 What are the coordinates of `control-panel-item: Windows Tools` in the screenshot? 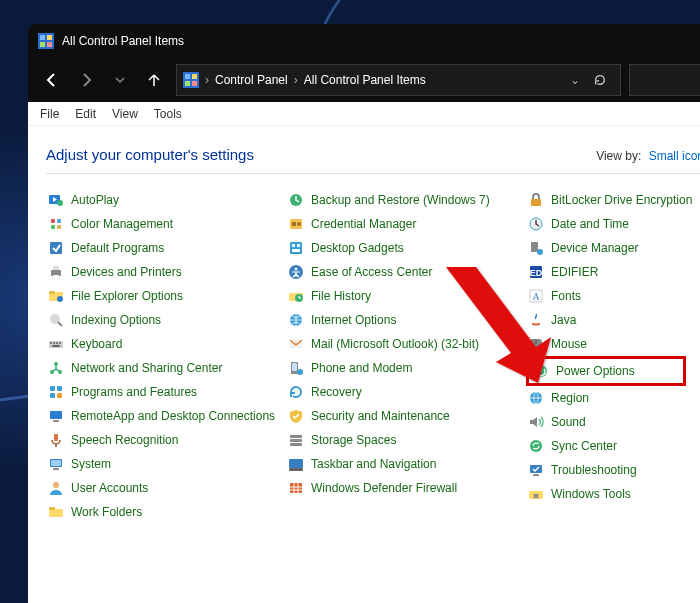 It's located at (613, 494).